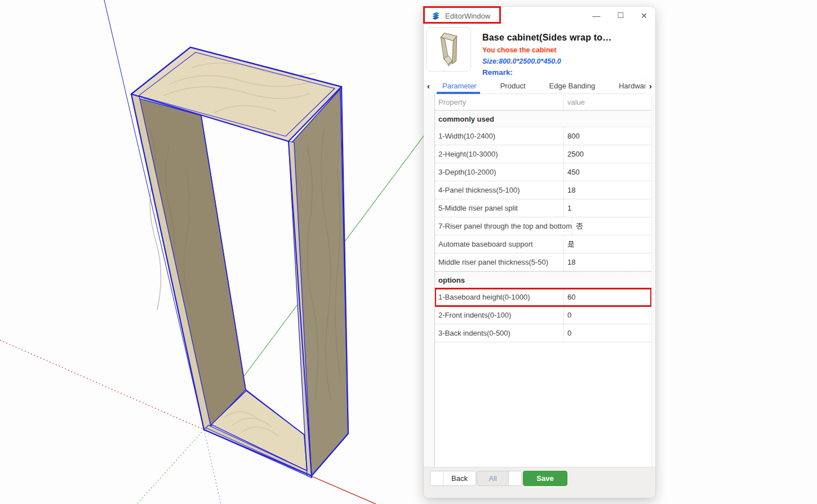  I want to click on window-title: EditorWindow, so click(468, 16).